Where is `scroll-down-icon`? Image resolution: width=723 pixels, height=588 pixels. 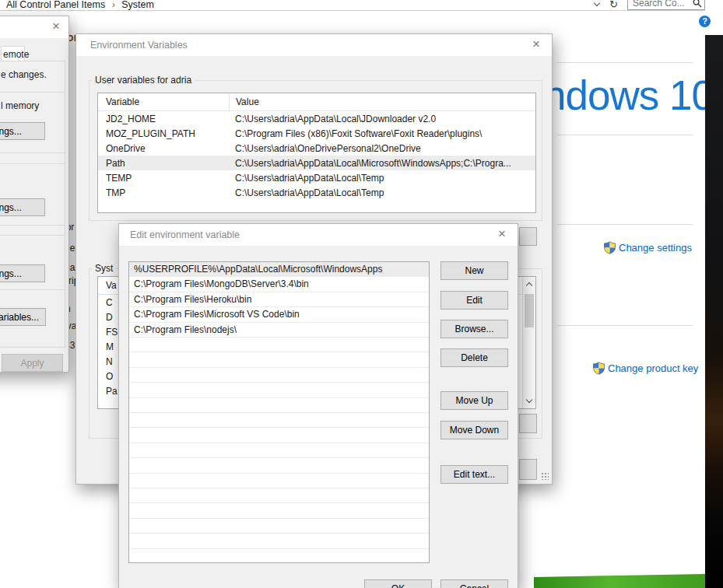
scroll-down-icon is located at coordinates (529, 400).